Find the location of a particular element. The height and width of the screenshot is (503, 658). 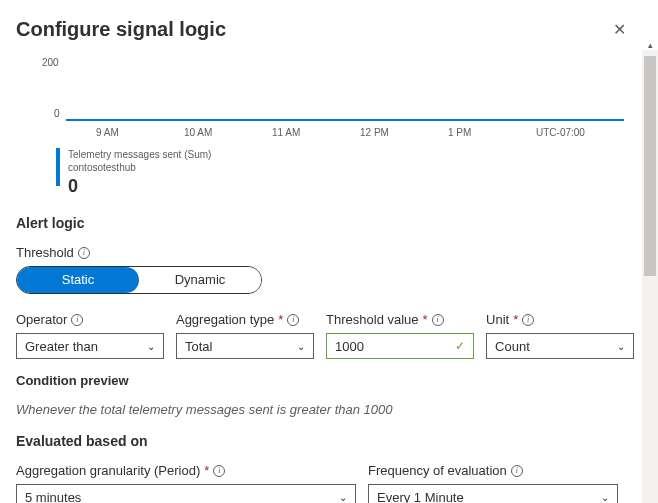

condition-preview-text: Whenever the total telemetry messages se… is located at coordinates (325, 410).